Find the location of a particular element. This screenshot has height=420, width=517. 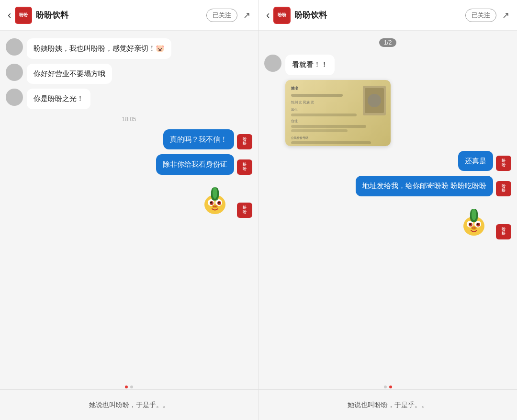

left-brand-icon-1: 盼盼 is located at coordinates (245, 142).